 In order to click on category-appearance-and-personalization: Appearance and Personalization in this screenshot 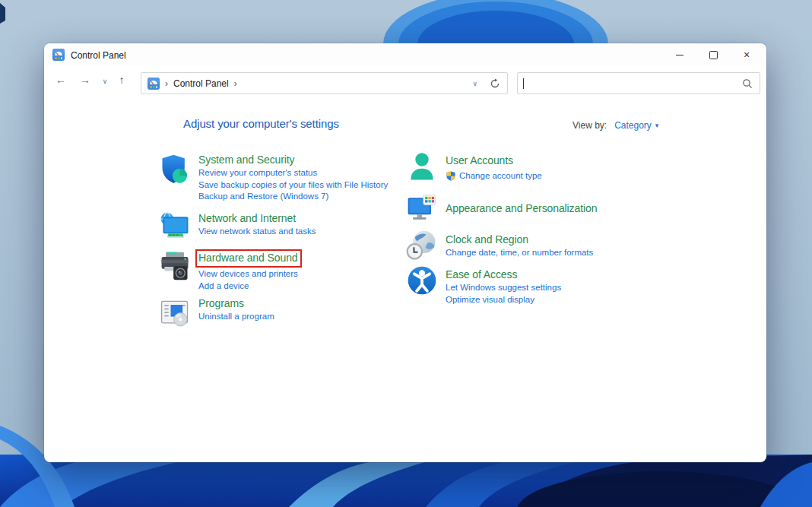, I will do `click(501, 212)`.